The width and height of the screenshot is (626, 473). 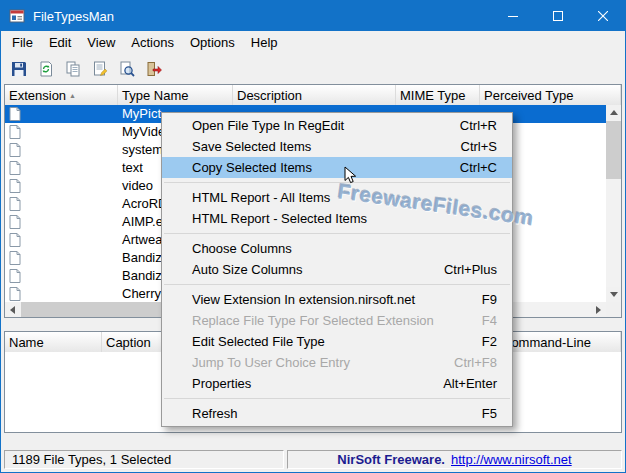 I want to click on sort-asc-icon: ▲, so click(x=72, y=96).